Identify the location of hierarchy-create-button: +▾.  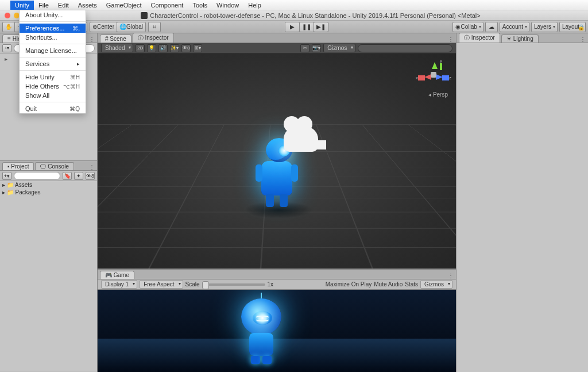
(7, 48).